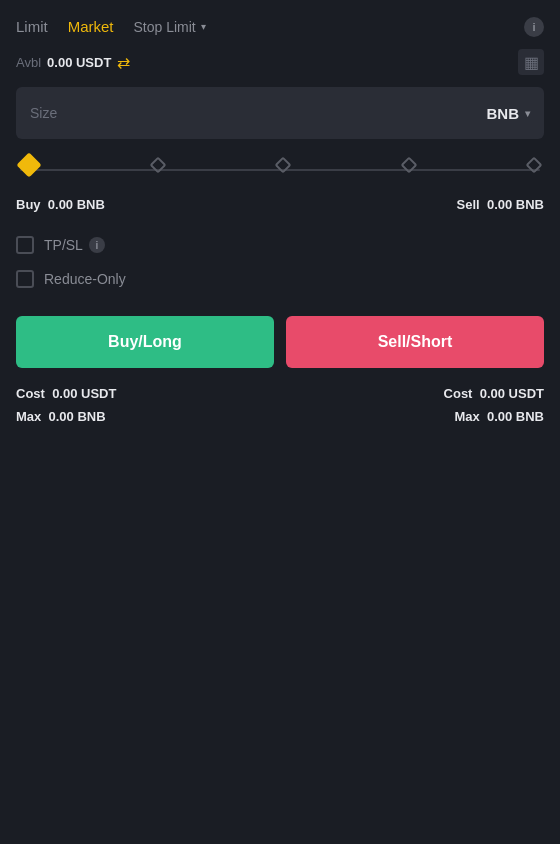 The image size is (560, 844). Describe the element at coordinates (280, 416) in the screenshot. I see `max-row: Max 0.00 BNB Max 0.00 BNB` at that location.